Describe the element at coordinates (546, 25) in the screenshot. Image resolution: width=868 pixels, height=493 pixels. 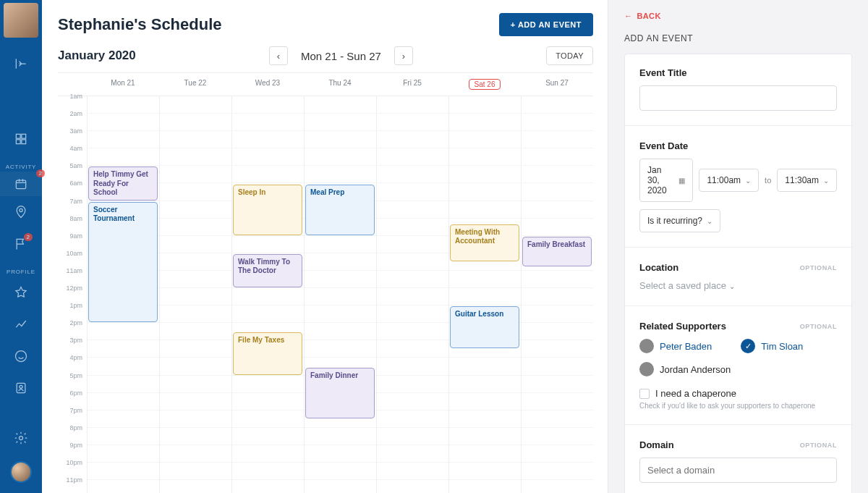
I see `add-event-button: + ADD AN EVENT` at that location.